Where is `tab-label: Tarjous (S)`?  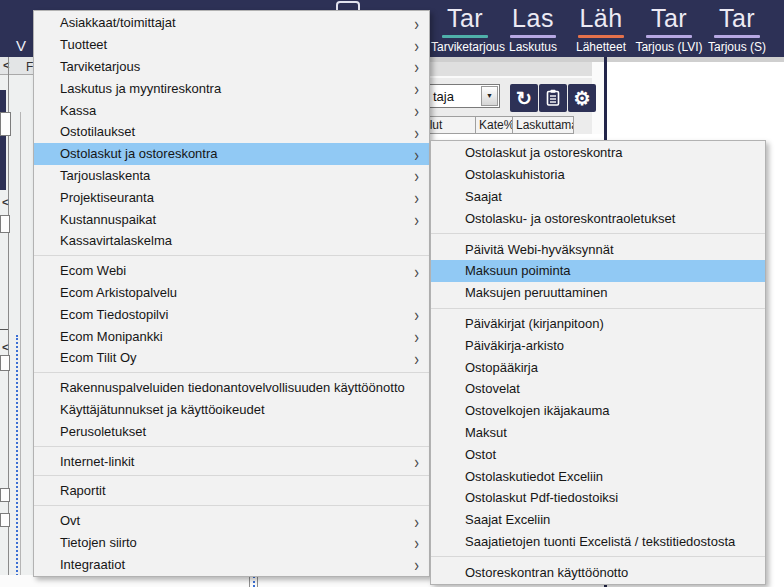 tab-label: Tarjous (S) is located at coordinates (737, 48).